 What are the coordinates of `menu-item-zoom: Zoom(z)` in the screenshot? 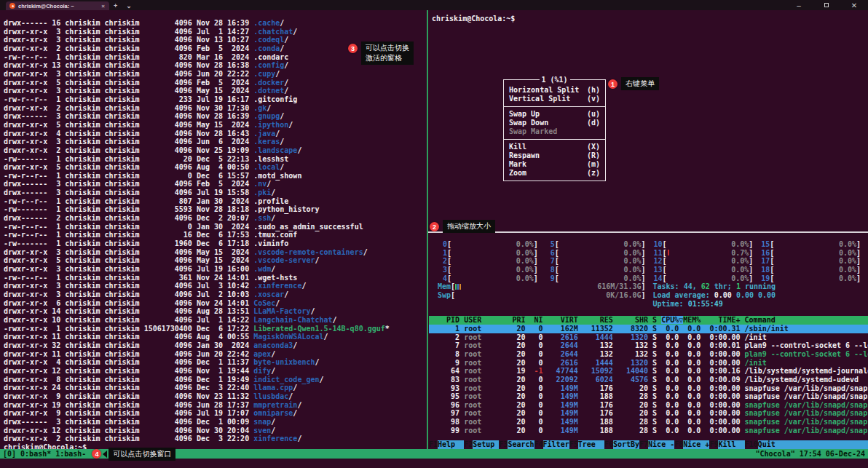 It's located at (555, 173).